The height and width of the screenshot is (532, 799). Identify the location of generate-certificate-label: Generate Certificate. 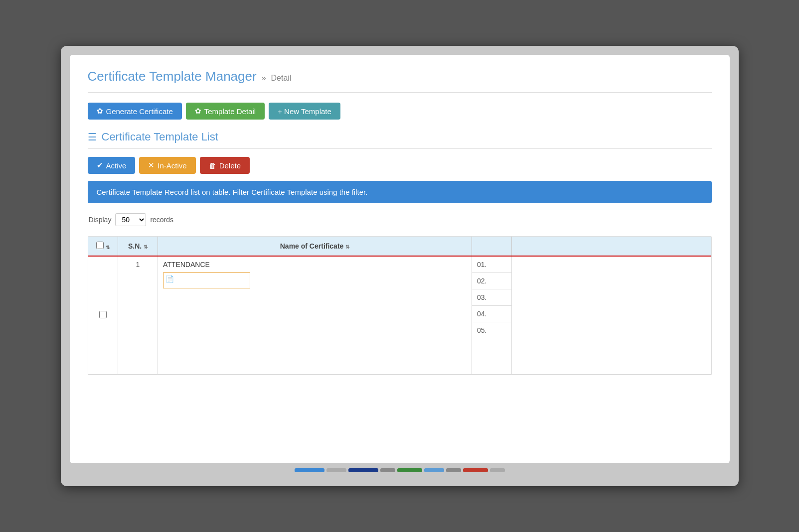
(140, 112).